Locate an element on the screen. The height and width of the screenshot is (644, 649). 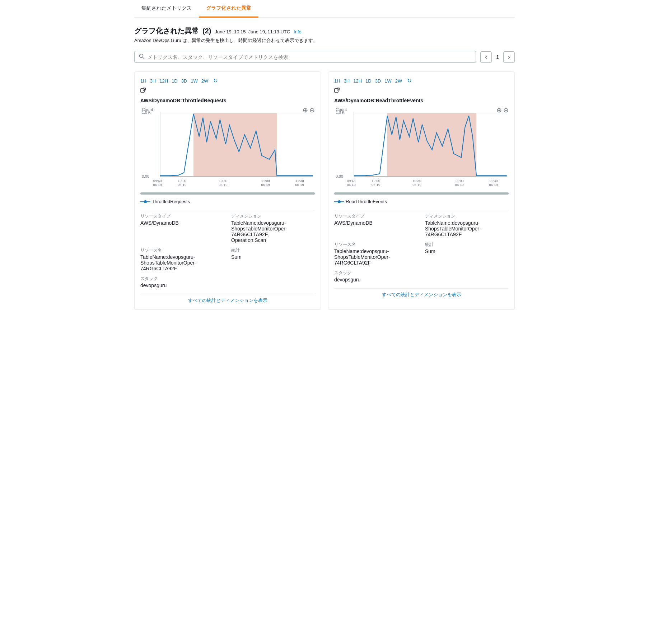
dimension-label-2: ディメンション is located at coordinates (467, 216).